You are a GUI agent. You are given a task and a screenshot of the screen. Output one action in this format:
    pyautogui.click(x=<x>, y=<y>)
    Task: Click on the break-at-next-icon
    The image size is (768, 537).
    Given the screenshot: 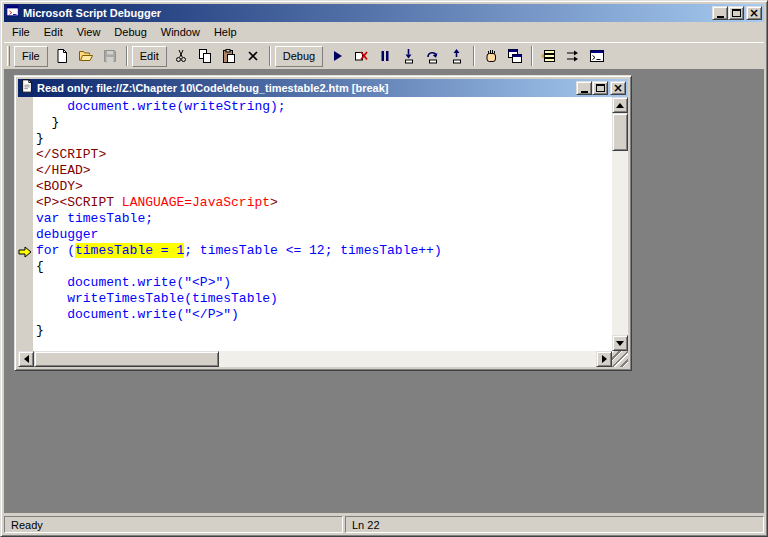 What is the action you would take?
    pyautogui.click(x=491, y=56)
    